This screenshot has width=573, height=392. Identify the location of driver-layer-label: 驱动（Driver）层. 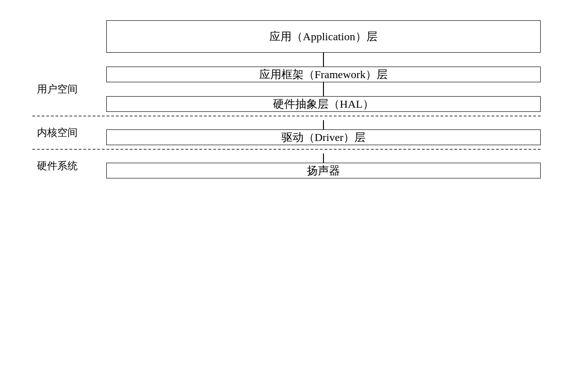
(323, 137).